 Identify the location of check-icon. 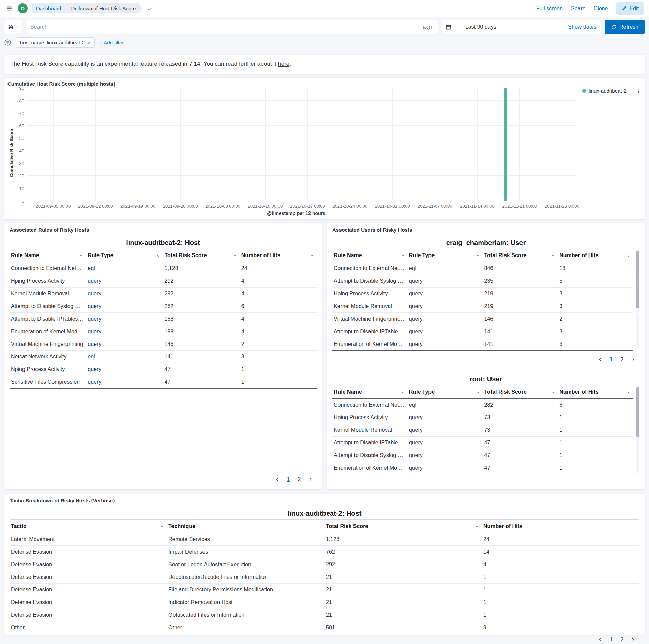
(149, 9).